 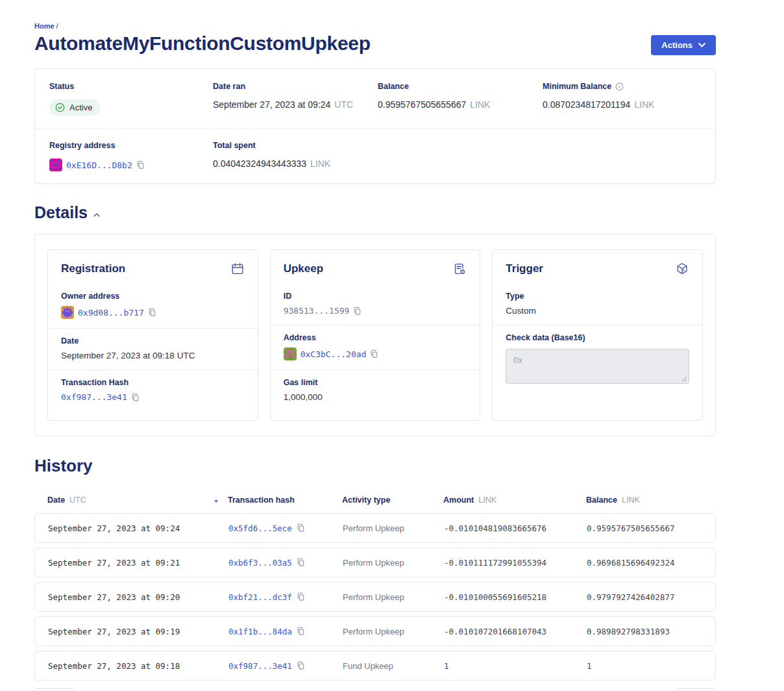 I want to click on table-row: September 27, 2023 at 09:20 0xbf21...dc3…, so click(x=375, y=597).